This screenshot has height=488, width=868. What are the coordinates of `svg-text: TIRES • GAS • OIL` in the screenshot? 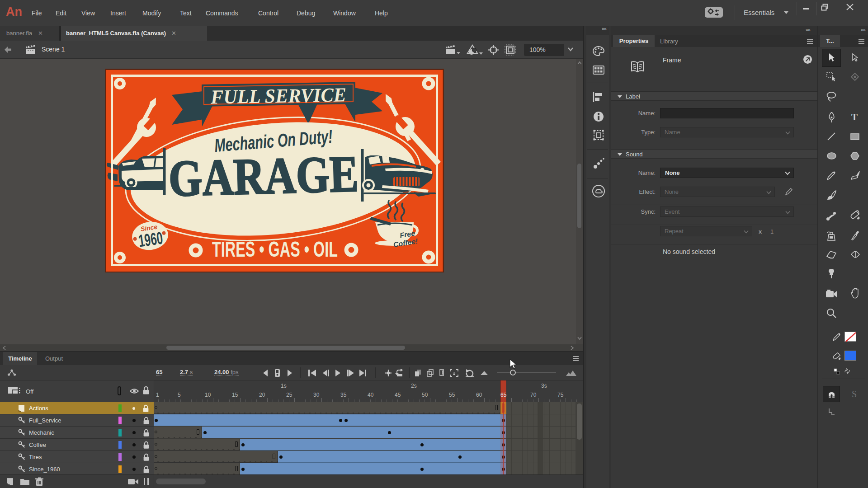 It's located at (275, 249).